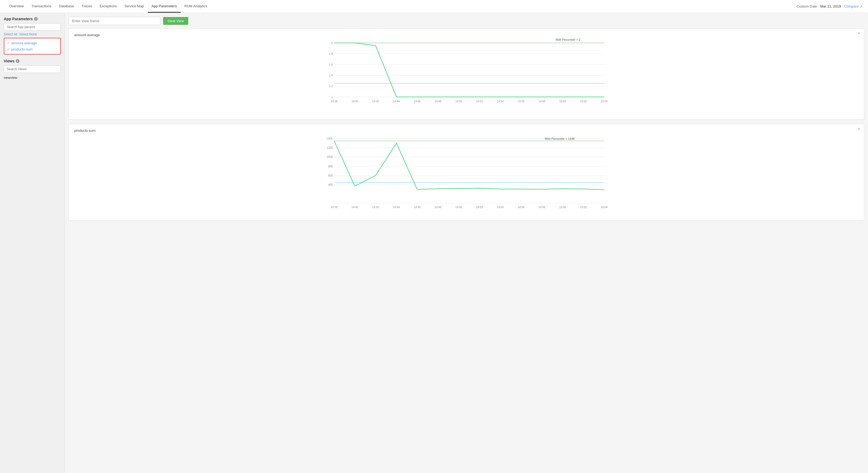  Describe the element at coordinates (32, 69) in the screenshot. I see `views-search` at that location.